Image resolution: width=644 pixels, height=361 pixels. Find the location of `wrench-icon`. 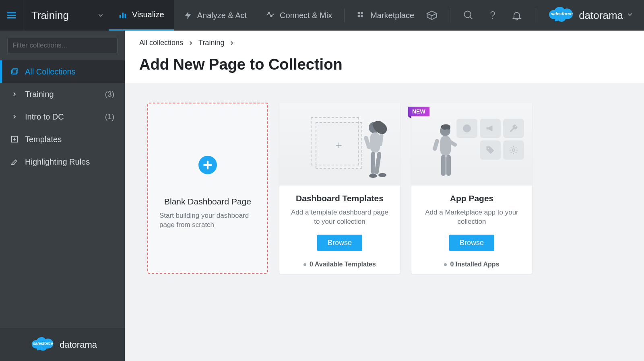

wrench-icon is located at coordinates (514, 128).